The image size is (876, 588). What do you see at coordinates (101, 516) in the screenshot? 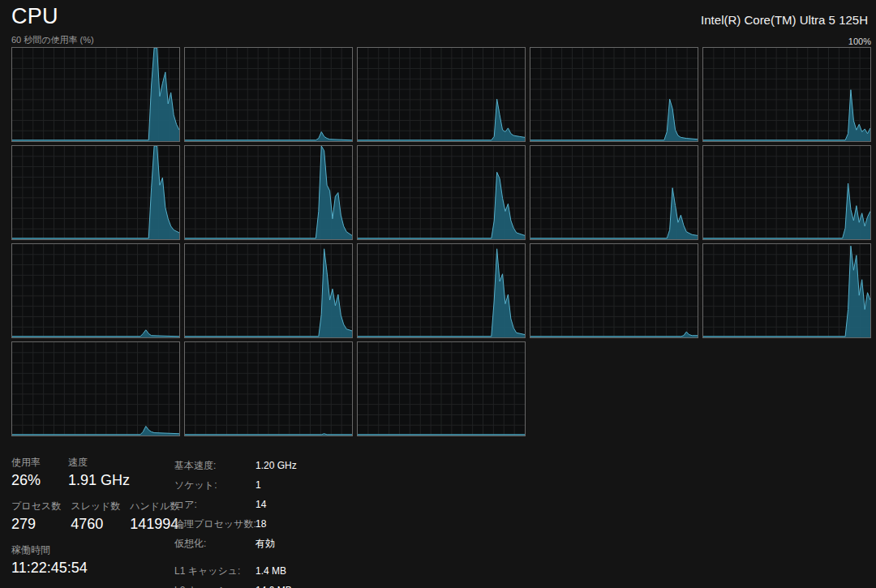
I see `stats-row-processes: プロセス数 279 スレッド数 4760 ハンドル数 141994` at bounding box center [101, 516].